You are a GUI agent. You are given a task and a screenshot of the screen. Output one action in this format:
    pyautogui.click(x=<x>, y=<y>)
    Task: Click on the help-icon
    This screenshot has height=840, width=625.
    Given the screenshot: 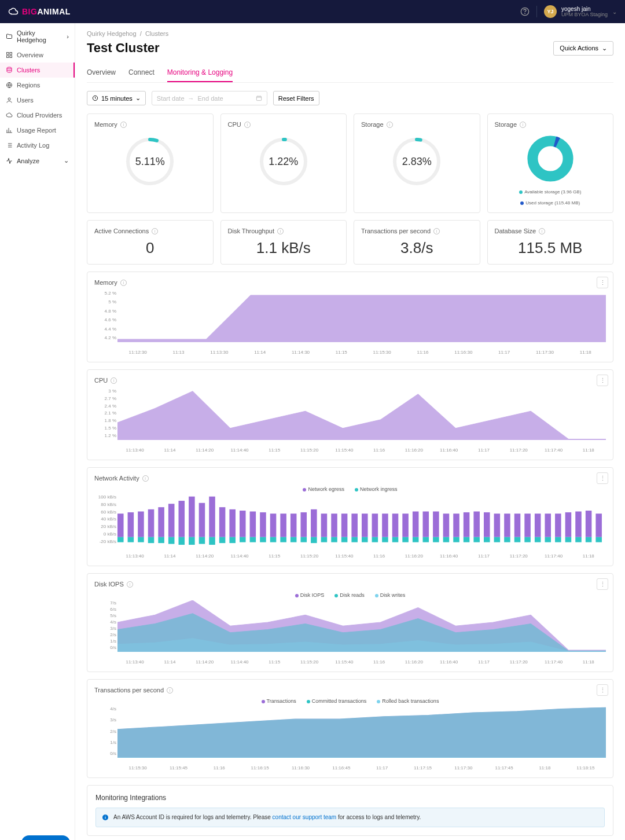 What is the action you would take?
    pyautogui.click(x=525, y=12)
    